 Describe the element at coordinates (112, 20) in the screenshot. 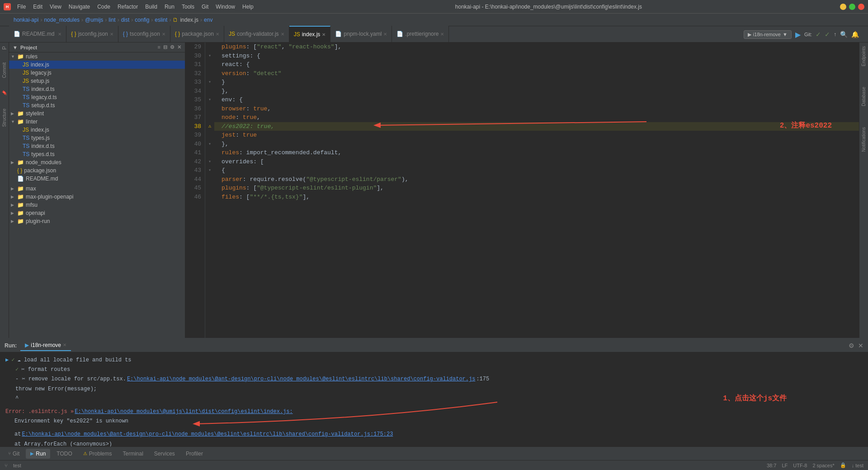

I see `nav-lint: lint` at that location.